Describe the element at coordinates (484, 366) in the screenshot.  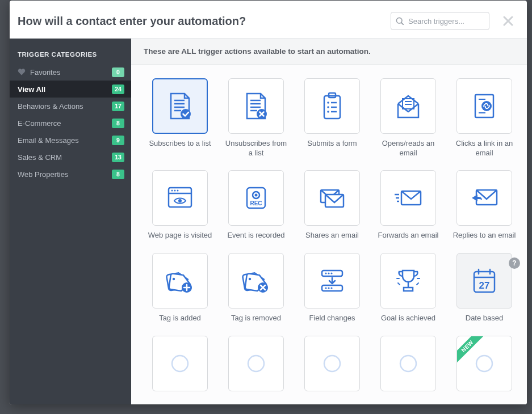
I see `trigger-p20: NEW` at that location.